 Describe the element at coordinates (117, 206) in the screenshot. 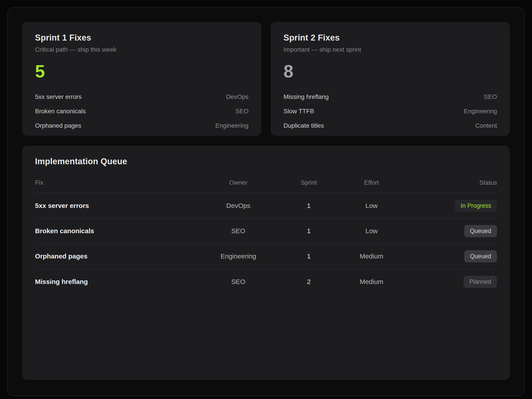

I see `cell-fix: 5xx server errors` at that location.